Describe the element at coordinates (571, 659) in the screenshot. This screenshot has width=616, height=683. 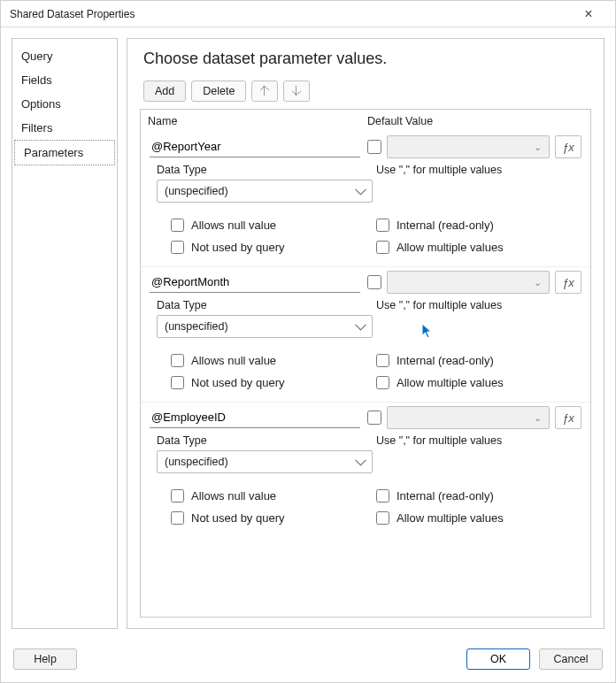
I see `cancel-button: Cancel` at that location.